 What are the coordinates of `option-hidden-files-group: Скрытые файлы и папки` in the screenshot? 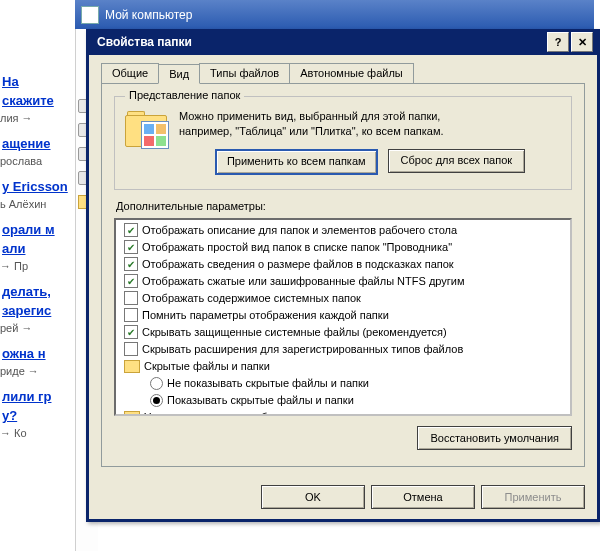 It's located at (346, 366).